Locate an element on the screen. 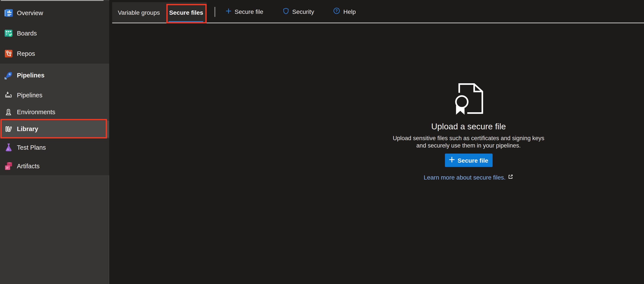  upload-button-label: Secure file is located at coordinates (473, 160).